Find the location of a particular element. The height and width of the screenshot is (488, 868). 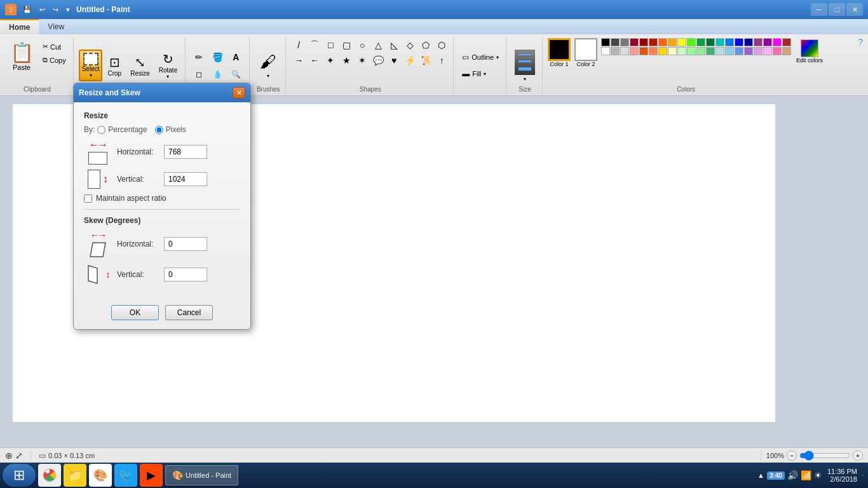

show-hidden-tray-button: ▲ is located at coordinates (761, 475).